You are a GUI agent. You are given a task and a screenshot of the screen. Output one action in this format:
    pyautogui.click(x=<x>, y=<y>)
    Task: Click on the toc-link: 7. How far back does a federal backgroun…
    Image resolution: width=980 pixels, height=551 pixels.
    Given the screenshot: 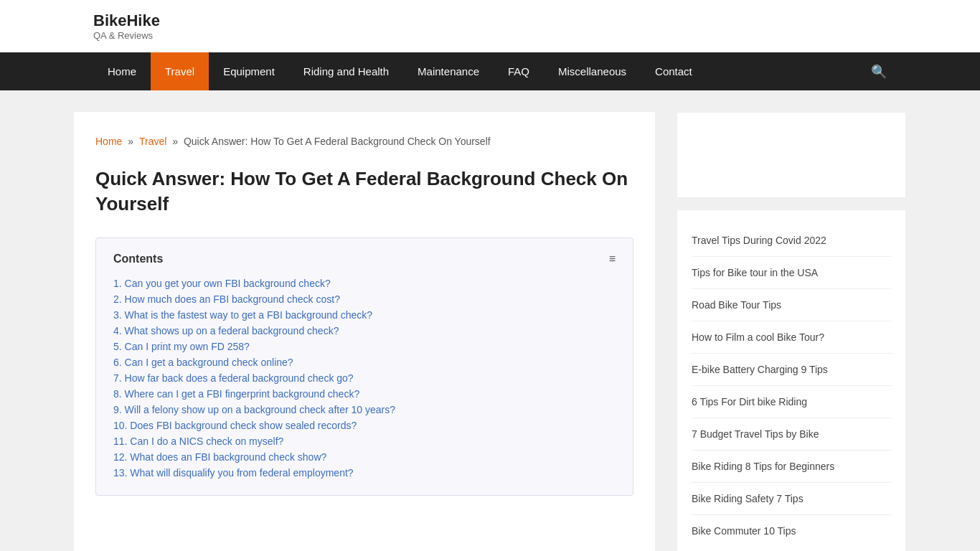 What is the action you would take?
    pyautogui.click(x=234, y=378)
    